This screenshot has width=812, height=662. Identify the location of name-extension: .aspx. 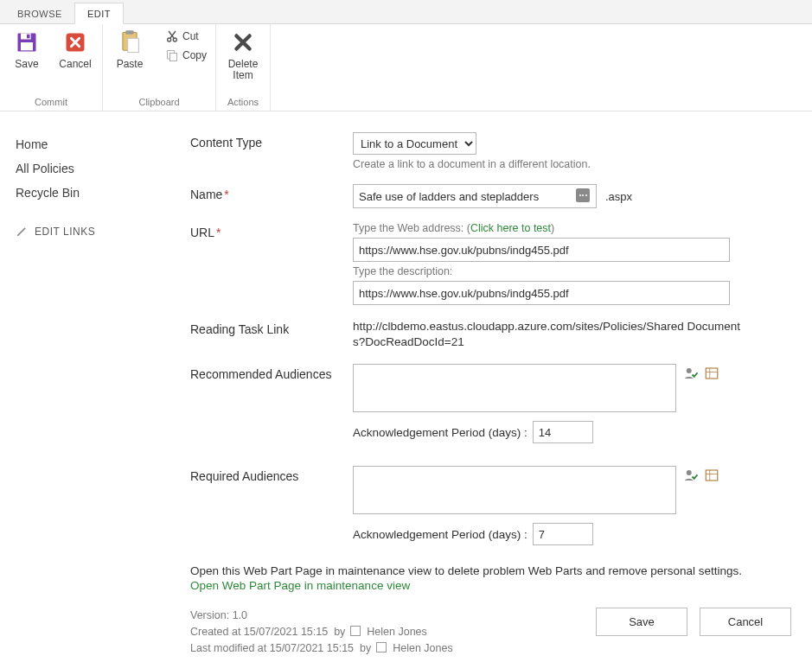
(619, 197).